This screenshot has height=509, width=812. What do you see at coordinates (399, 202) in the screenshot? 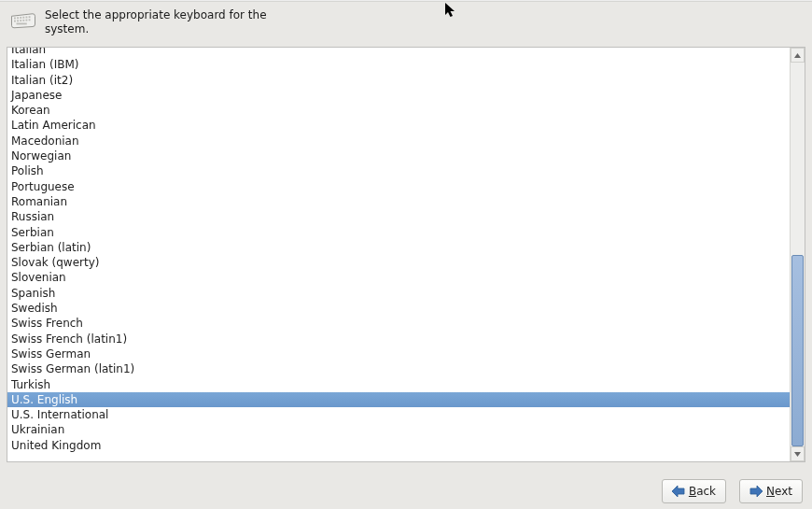
I see `list-item: Romanian` at bounding box center [399, 202].